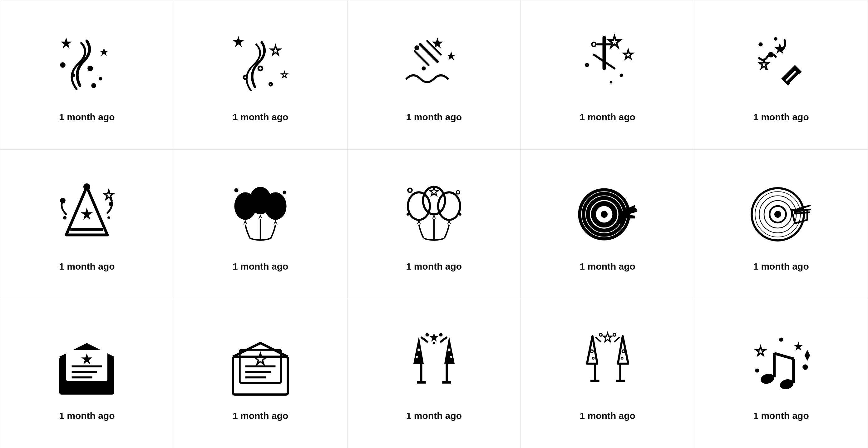  I want to click on confetti-stars-3-icon, so click(434, 65).